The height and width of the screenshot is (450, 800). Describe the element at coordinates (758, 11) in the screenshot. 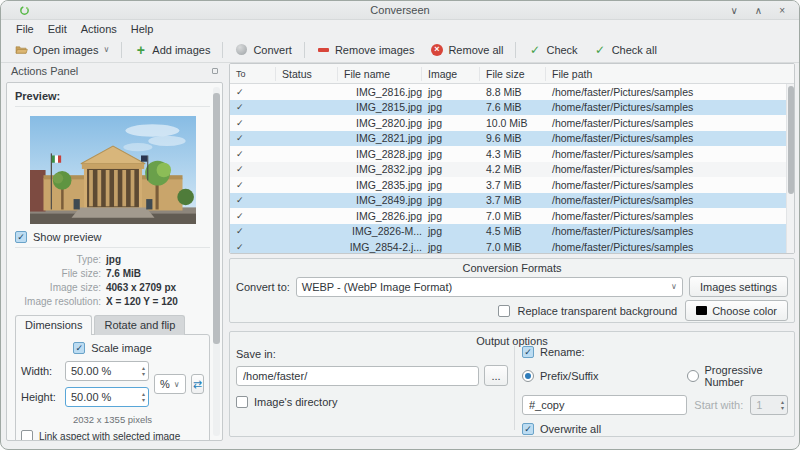

I see `maximize-button: ∧` at that location.